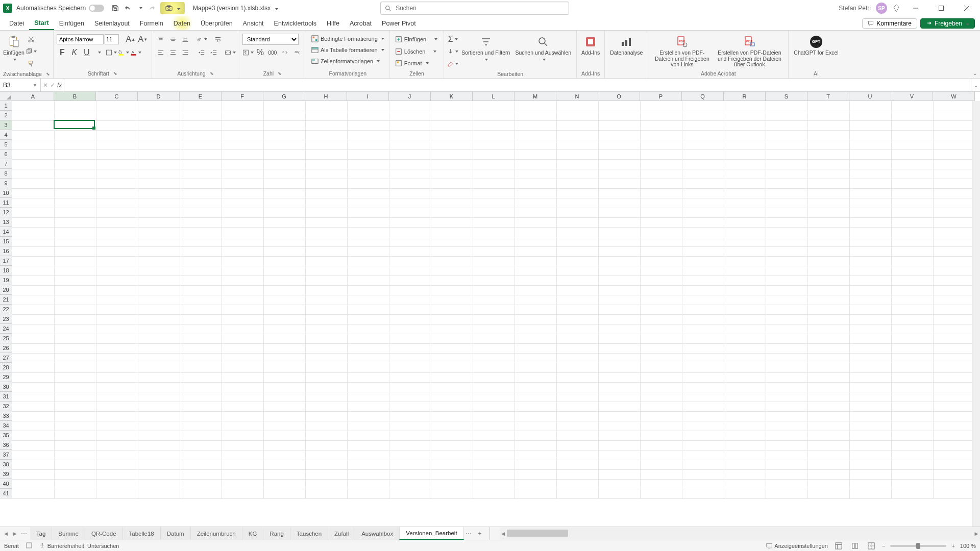 This screenshot has height=551, width=980. I want to click on user-name: Stefan Petri, so click(854, 8).